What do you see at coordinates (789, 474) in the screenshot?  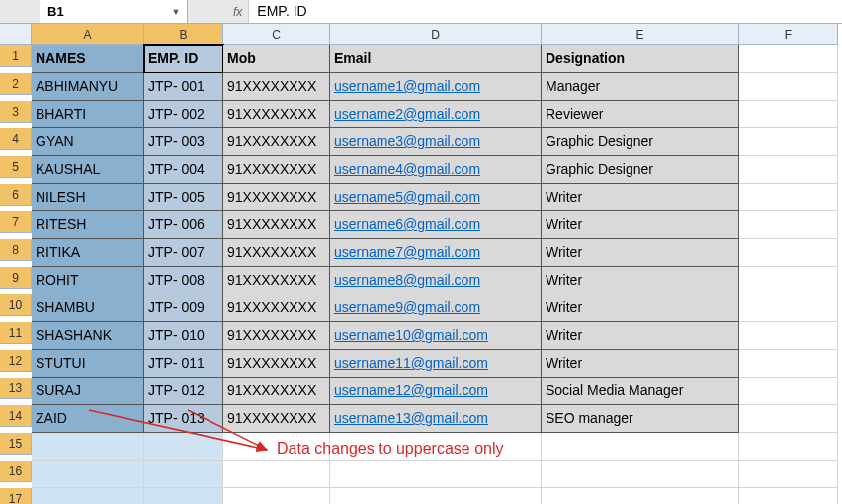 I see `cell-F16` at bounding box center [789, 474].